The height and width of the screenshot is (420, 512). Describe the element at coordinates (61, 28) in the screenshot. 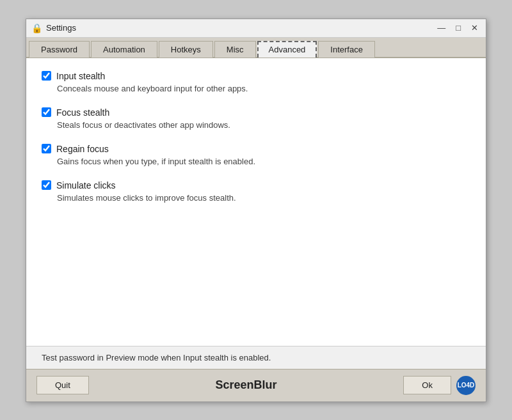

I see `window-title: Settings` at that location.